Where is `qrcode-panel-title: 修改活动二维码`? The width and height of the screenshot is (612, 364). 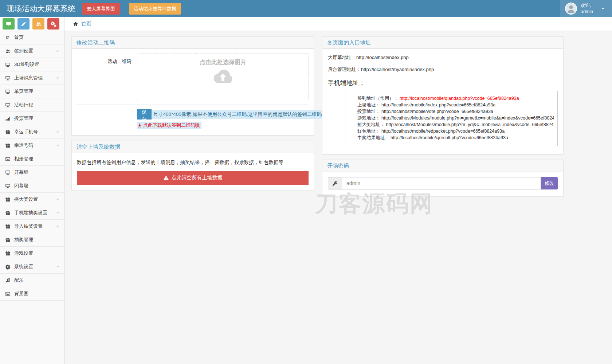 qrcode-panel-title: 修改活动二维码 is located at coordinates (193, 43).